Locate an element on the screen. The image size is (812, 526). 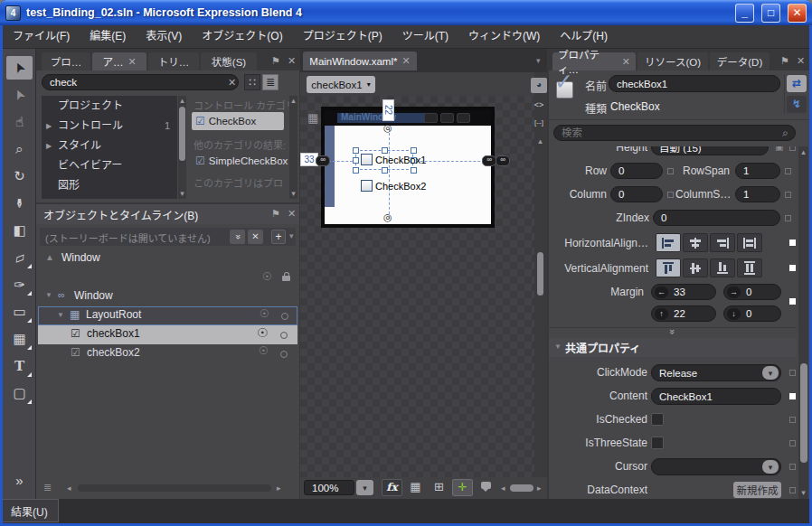
category-scrollbar: ▴ ▾ is located at coordinates (183, 147).